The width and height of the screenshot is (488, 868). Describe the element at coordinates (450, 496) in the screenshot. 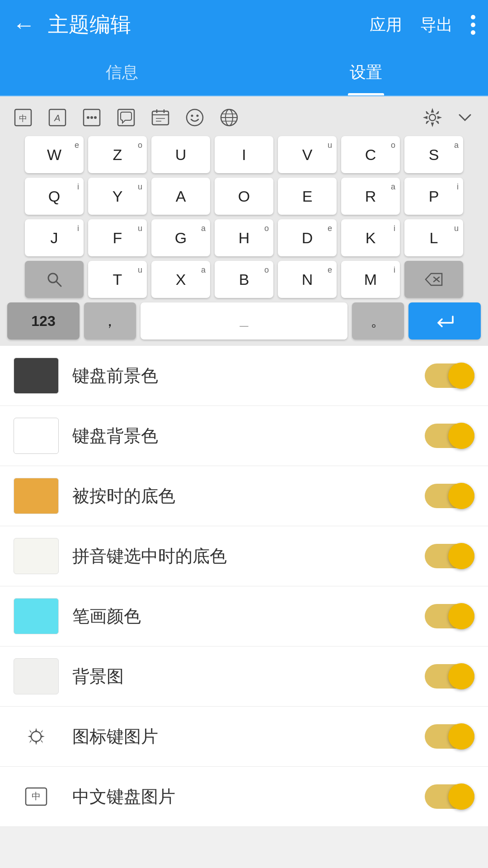

I see `pressed-color-toggle` at that location.